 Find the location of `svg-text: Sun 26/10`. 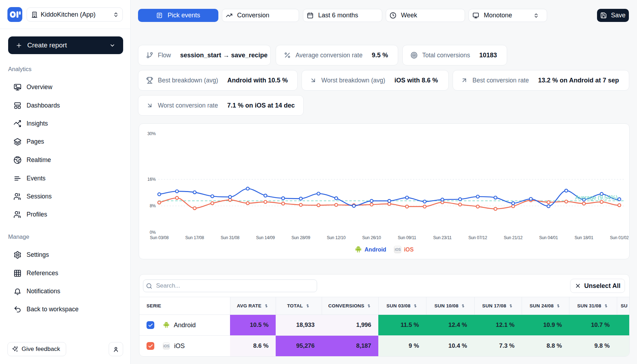

svg-text: Sun 26/10 is located at coordinates (372, 238).